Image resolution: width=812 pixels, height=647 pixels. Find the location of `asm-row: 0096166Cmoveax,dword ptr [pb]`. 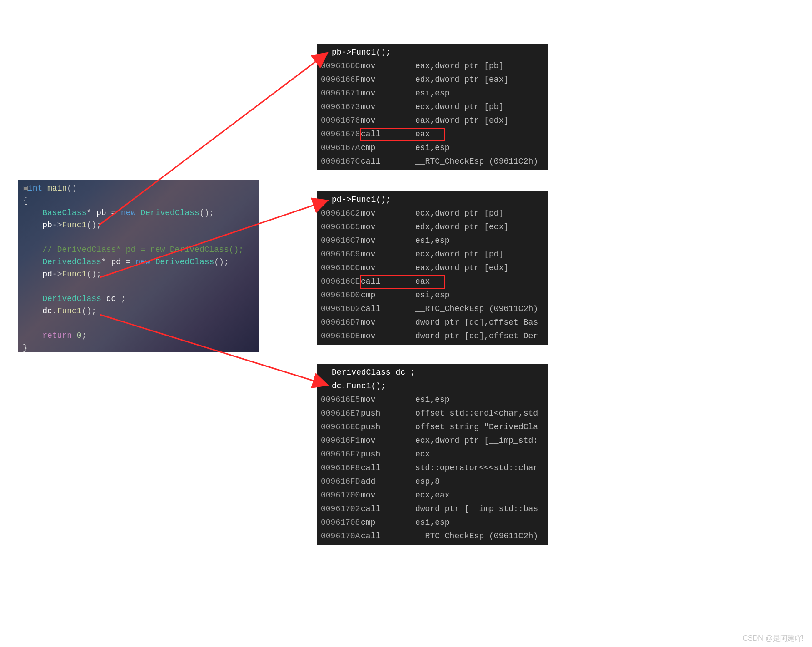

asm-row: 0096166Cmoveax,dword ptr [pb] is located at coordinates (433, 66).